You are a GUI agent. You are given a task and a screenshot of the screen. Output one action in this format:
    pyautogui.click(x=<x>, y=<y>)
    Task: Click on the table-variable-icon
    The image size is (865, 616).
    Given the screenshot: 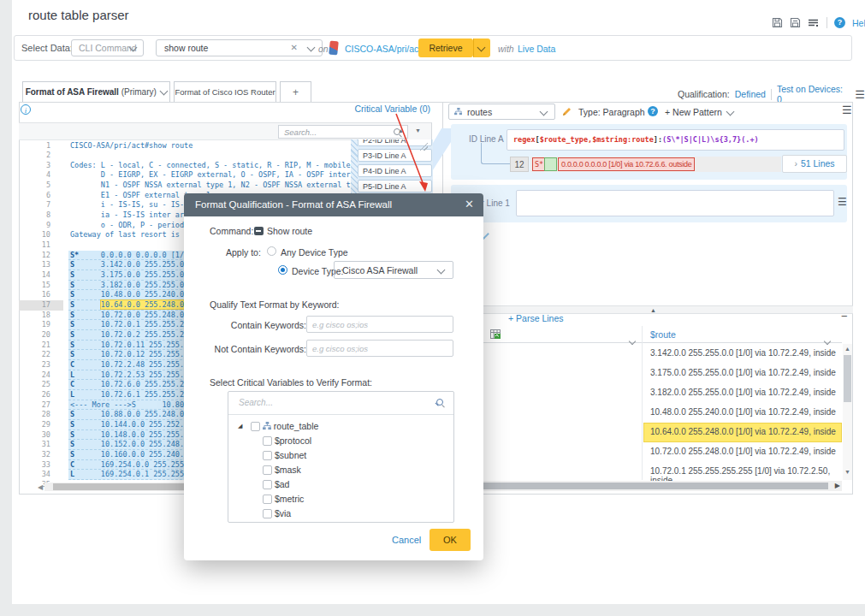 What is the action you would take?
    pyautogui.click(x=495, y=334)
    